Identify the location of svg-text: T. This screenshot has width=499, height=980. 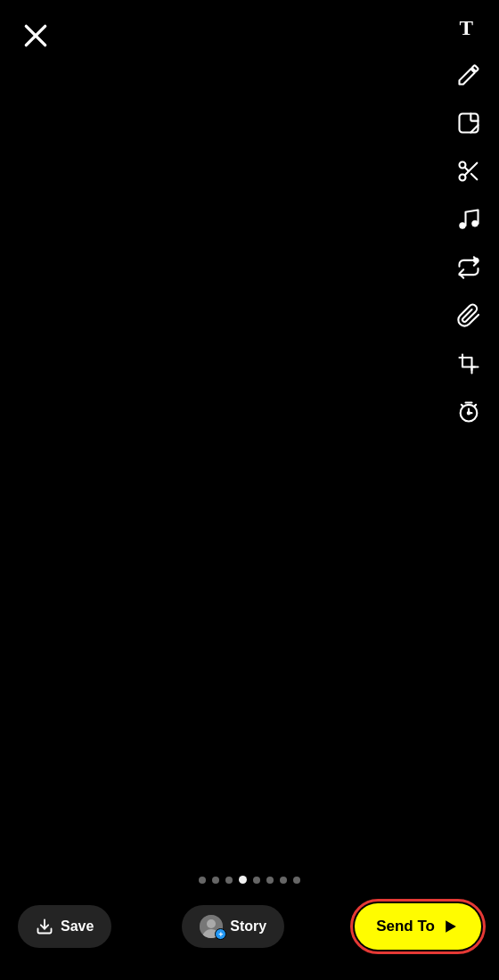
(467, 28).